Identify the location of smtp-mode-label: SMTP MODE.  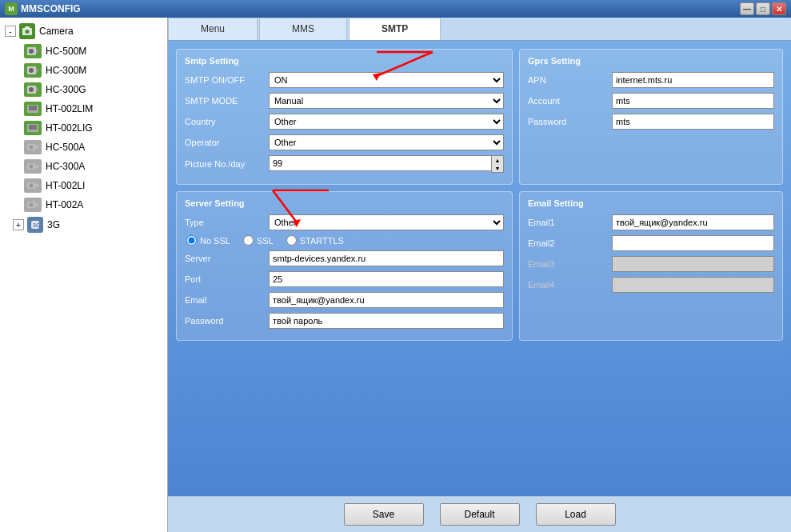
(227, 101).